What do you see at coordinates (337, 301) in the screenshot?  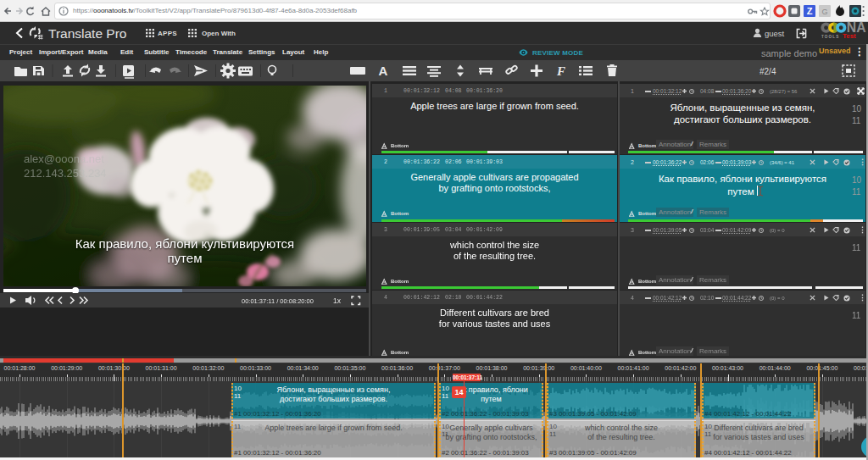 I see `svg-text: 1x` at bounding box center [337, 301].